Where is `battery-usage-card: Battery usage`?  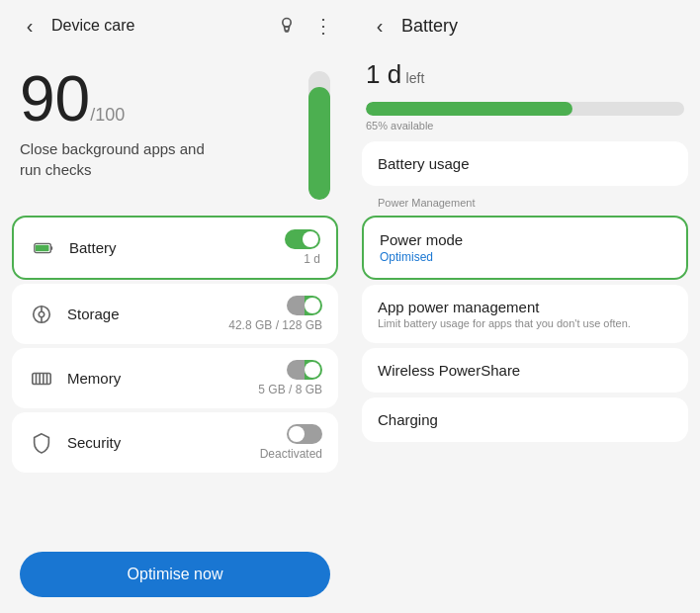
battery-usage-card: Battery usage is located at coordinates (525, 164).